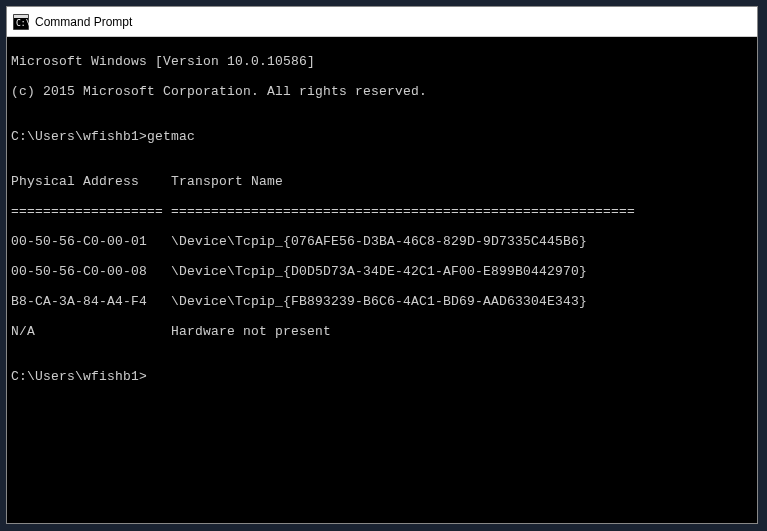  What do you see at coordinates (382, 242) in the screenshot?
I see `table-row: 00-50-56-C0-00-01 \Device\Tcpip_{076AFE5…` at bounding box center [382, 242].